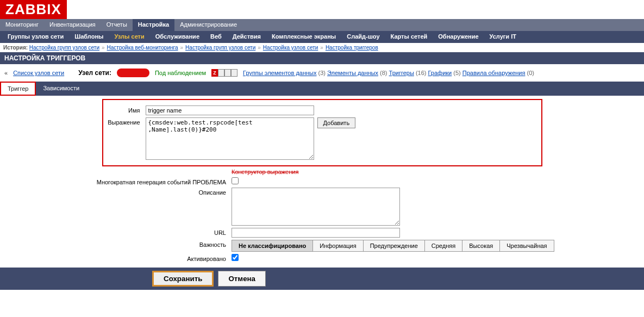 This screenshot has height=317, width=644. I want to click on sub-menu-item: Услуги IT, so click(503, 37).